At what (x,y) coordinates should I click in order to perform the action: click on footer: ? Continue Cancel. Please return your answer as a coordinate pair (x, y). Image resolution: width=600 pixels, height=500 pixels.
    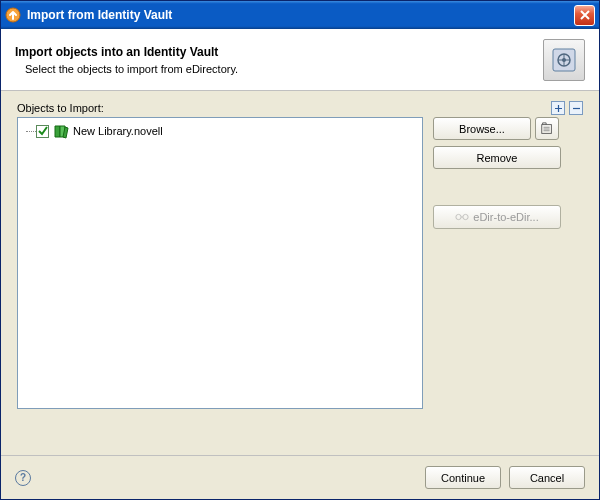
    Looking at the image, I should click on (300, 477).